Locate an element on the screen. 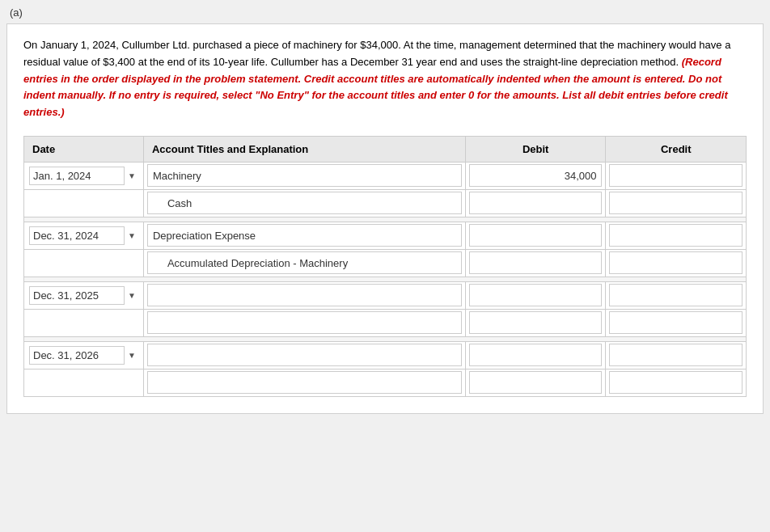 The image size is (770, 532). credit-input-4b is located at coordinates (676, 382).